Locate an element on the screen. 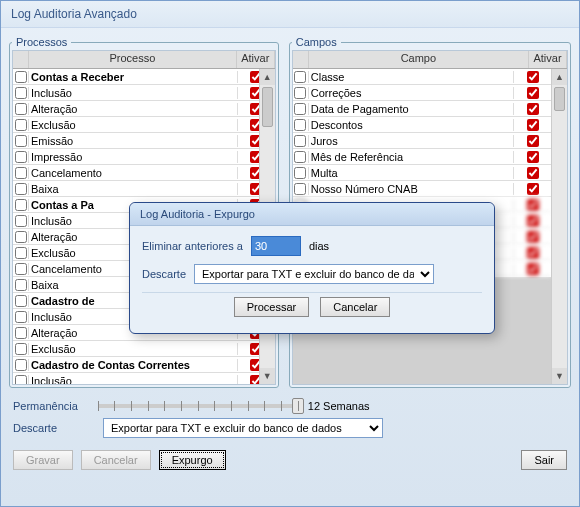  table-row: Nosso Número CNAB is located at coordinates (422, 189).